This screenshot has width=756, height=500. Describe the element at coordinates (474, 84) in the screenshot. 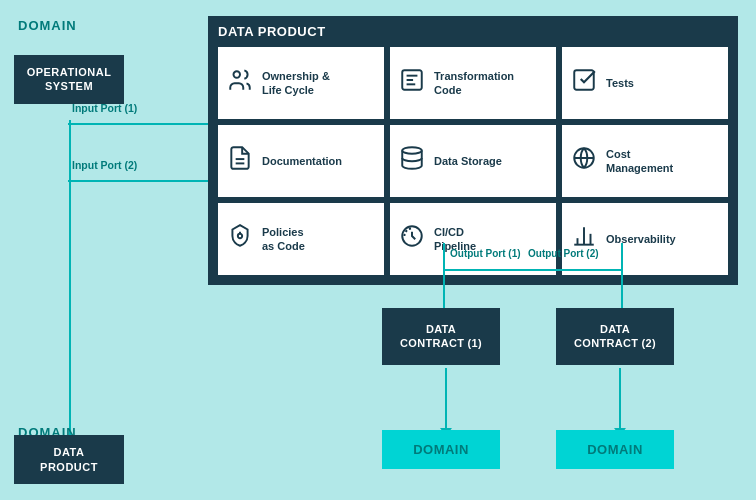

I see `transformation-label: TransformationCode` at that location.